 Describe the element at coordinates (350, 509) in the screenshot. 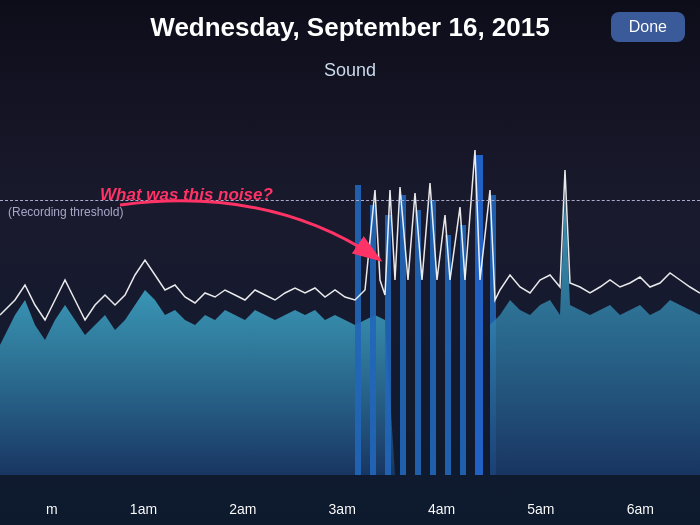

I see `x-axis: m 1am 2am 3am 4am 5am 6am` at that location.